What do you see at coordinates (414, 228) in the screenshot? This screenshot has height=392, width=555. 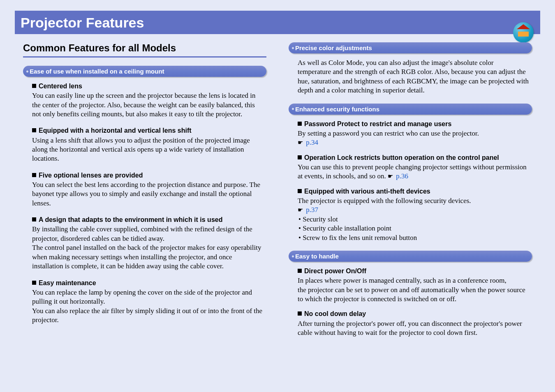 I see `list-item: Security cable installation point` at bounding box center [414, 228].